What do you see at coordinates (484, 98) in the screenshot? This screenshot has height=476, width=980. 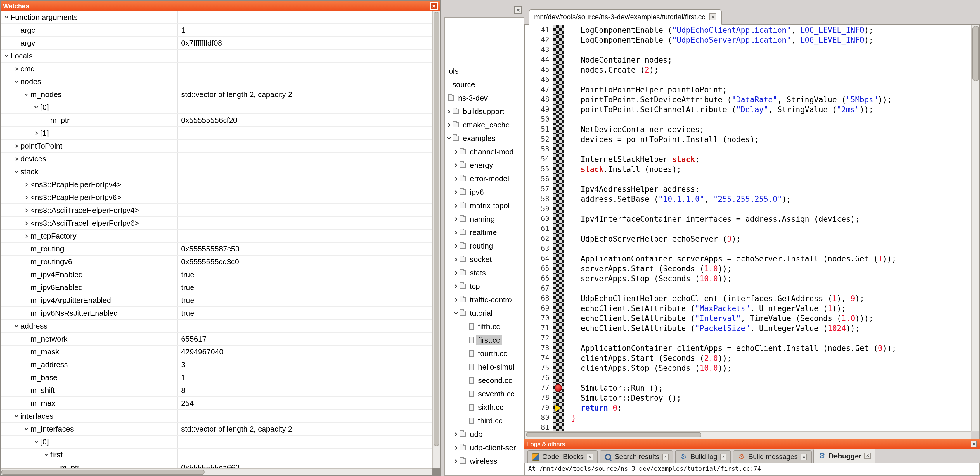 I see `project-tree-item: ns-3-dev` at bounding box center [484, 98].